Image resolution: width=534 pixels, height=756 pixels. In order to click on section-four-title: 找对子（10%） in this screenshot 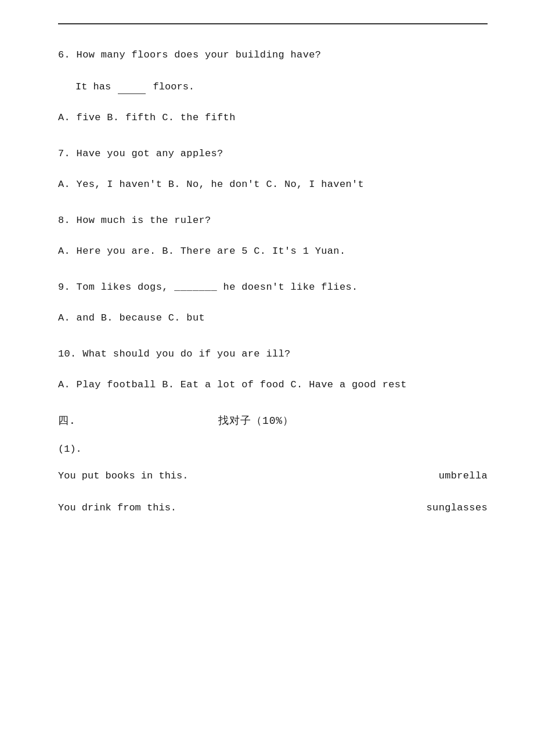, I will do `click(256, 421)`.